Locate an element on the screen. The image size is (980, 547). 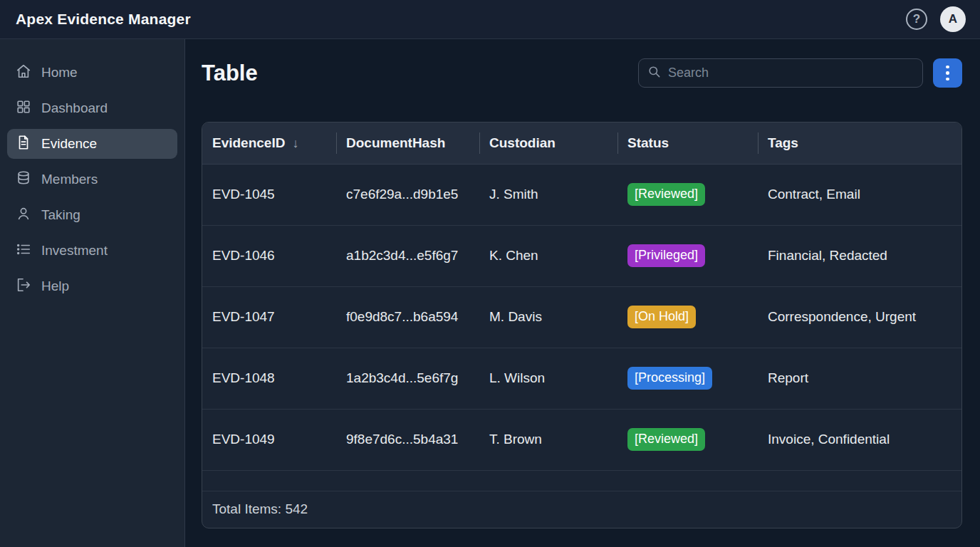
page-title: Table is located at coordinates (229, 73).